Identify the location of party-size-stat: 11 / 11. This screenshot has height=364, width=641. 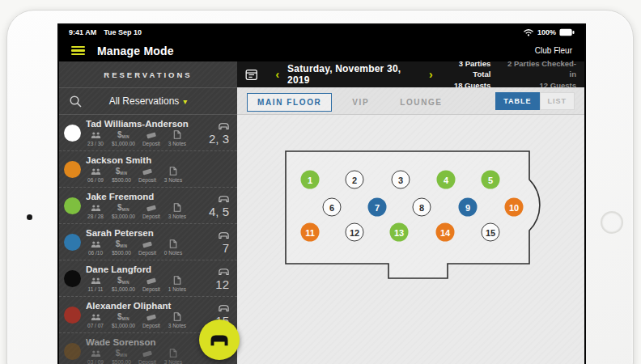
(96, 284).